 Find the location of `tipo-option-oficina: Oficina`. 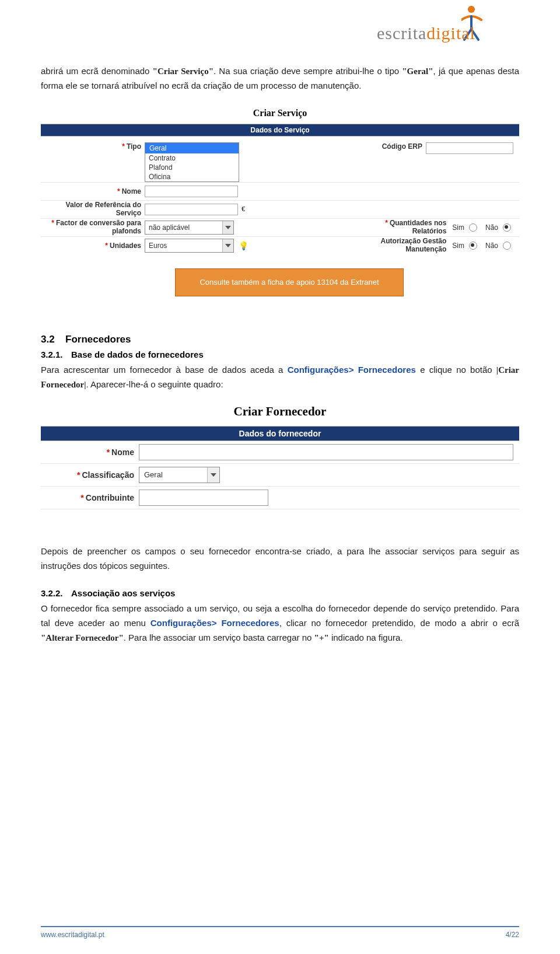

tipo-option-oficina: Oficina is located at coordinates (192, 177).